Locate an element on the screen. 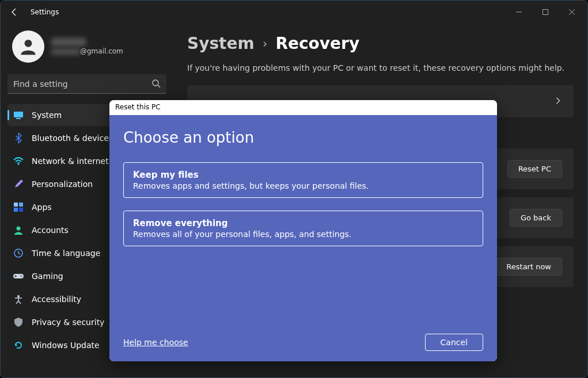 The image size is (588, 378). apps-icon is located at coordinates (18, 207).